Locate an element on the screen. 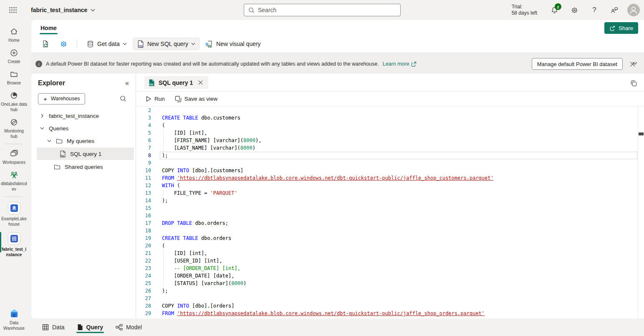  view-tab-model: Model is located at coordinates (129, 327).